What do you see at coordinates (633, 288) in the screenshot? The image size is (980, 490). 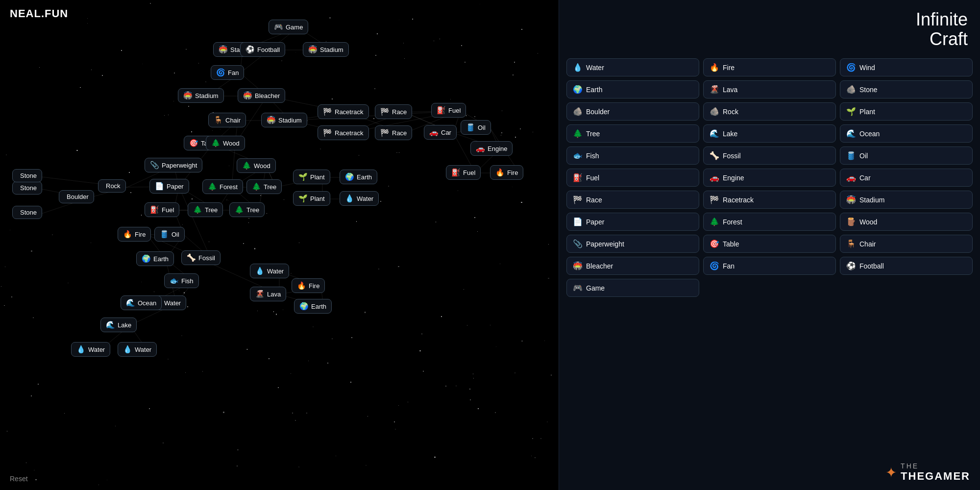 I see `sidebar-item-game: 🎮Game` at bounding box center [633, 288].